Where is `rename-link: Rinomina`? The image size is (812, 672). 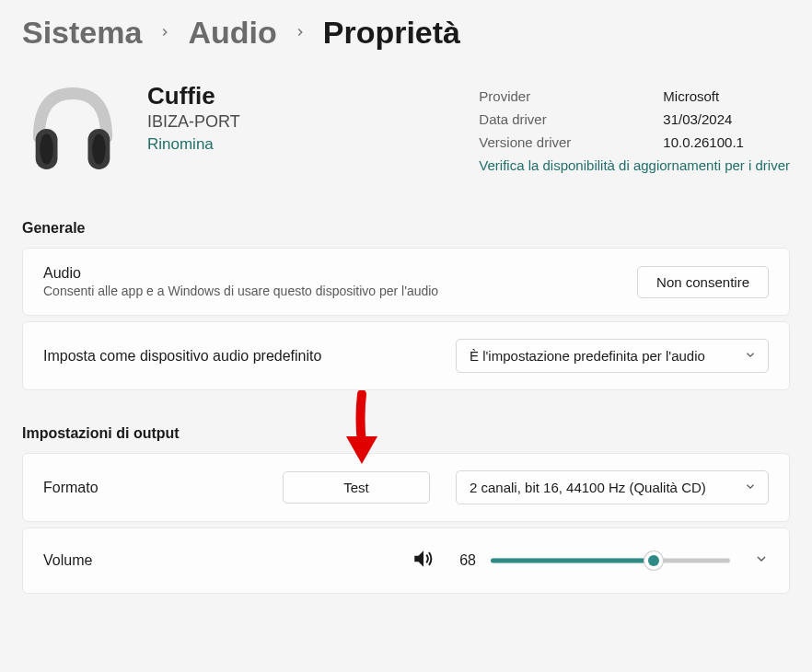
rename-link: Rinomina is located at coordinates (193, 145).